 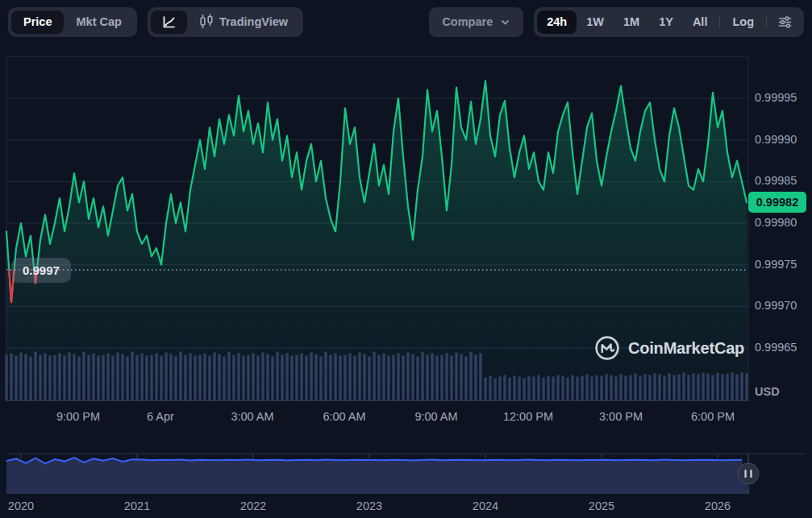 What do you see at coordinates (137, 506) in the screenshot?
I see `navigator-year-label: 2021` at bounding box center [137, 506].